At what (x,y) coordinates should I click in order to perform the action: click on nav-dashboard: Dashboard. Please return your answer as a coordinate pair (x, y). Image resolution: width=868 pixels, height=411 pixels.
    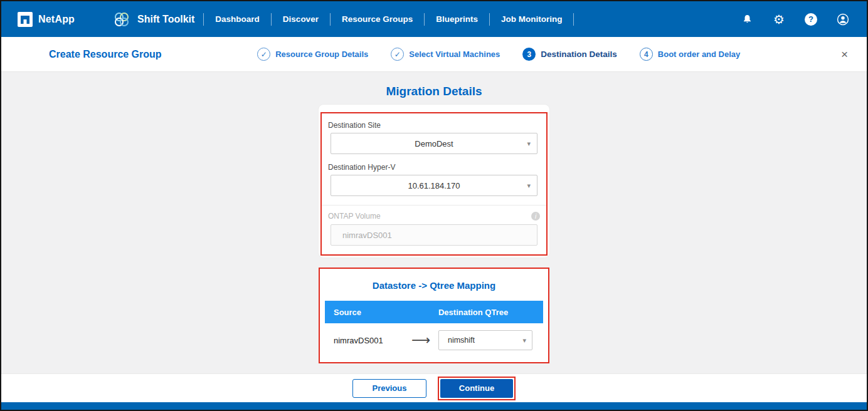
    Looking at the image, I should click on (237, 19).